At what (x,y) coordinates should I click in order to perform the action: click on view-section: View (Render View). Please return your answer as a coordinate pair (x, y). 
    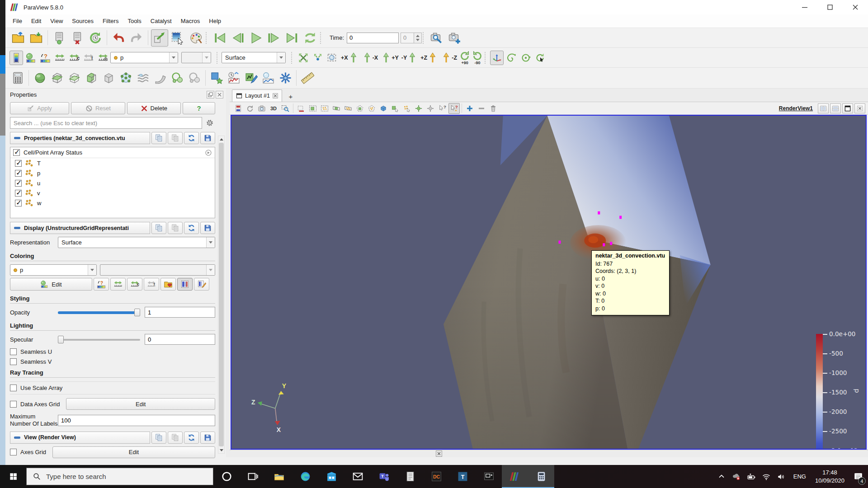
    Looking at the image, I should click on (80, 437).